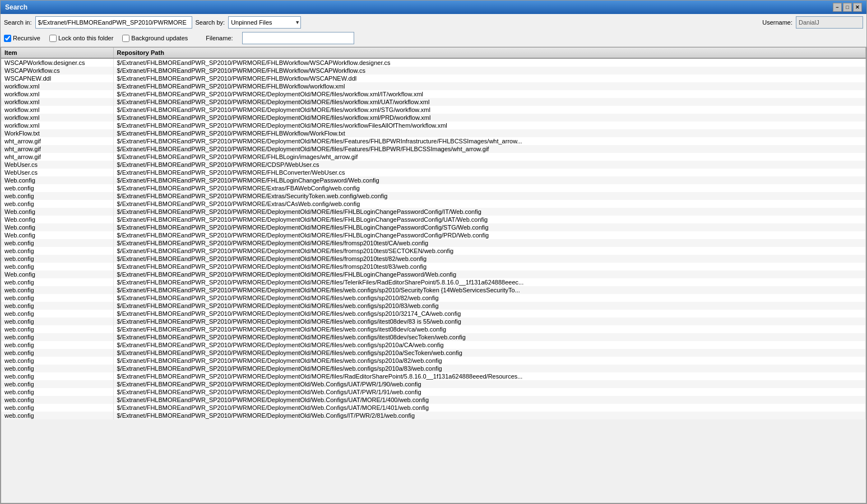  Describe the element at coordinates (81, 38) in the screenshot. I see `lock-checkbox-label: Lock onto this folder` at that location.